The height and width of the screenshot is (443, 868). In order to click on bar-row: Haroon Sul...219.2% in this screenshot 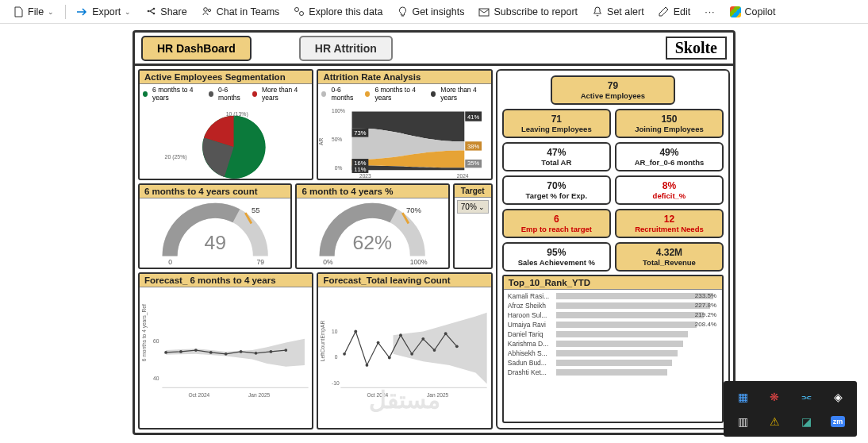, I will do `click(613, 315)`.